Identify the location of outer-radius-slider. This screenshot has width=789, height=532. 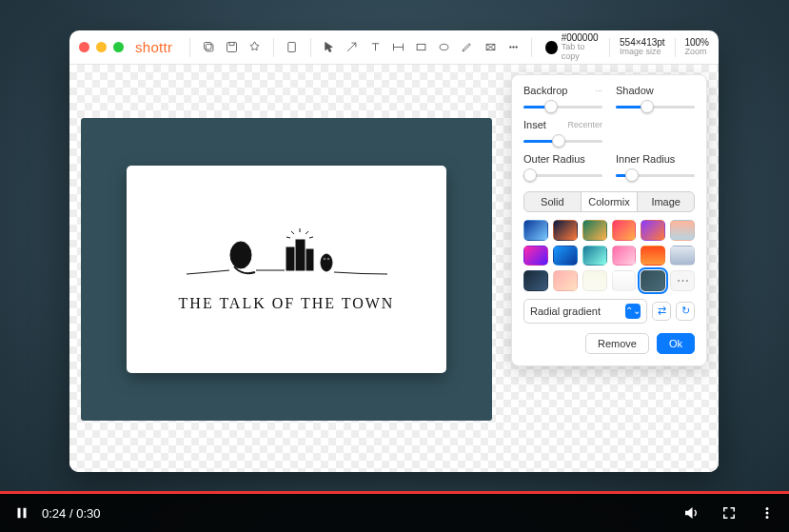
(563, 175).